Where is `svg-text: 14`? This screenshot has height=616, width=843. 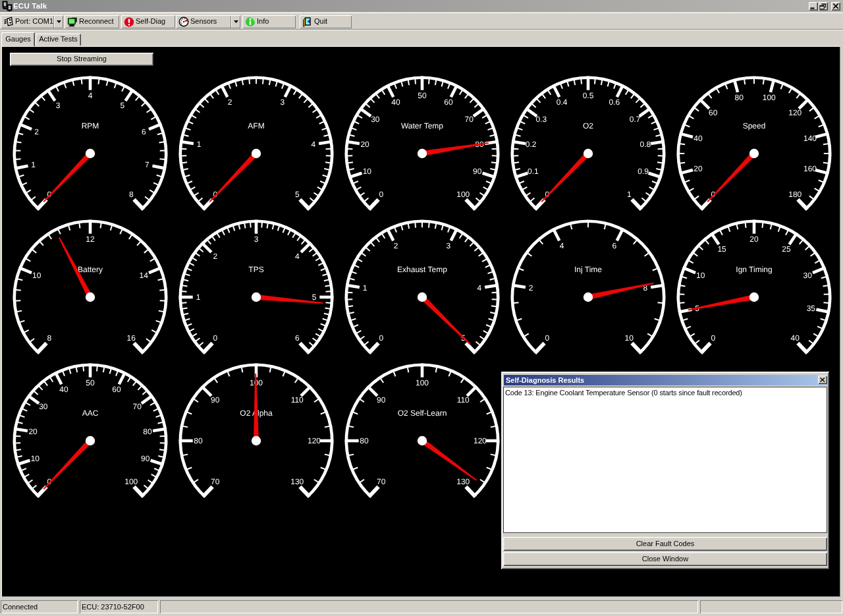 svg-text: 14 is located at coordinates (144, 275).